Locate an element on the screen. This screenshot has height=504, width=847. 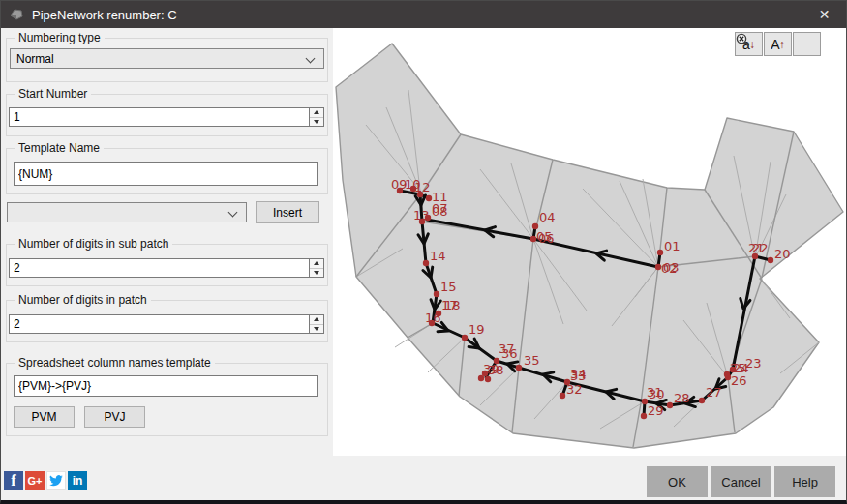
svg-text: 19 is located at coordinates (476, 329).